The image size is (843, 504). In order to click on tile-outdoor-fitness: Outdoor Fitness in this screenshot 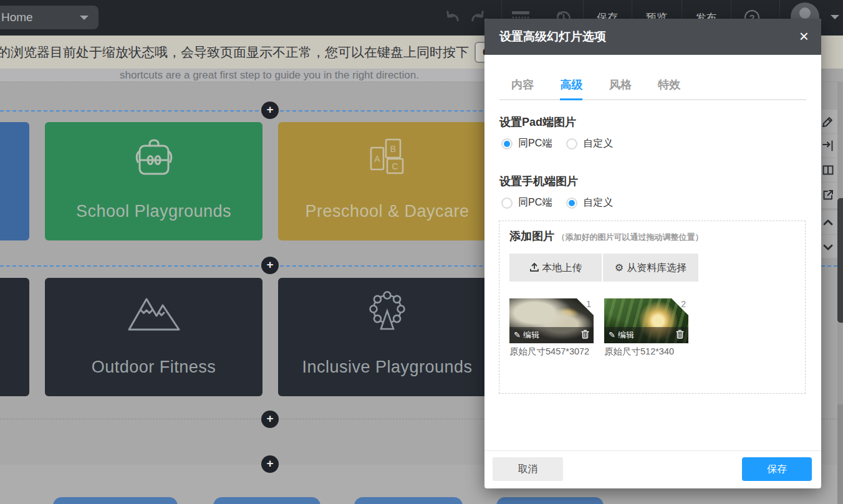, I will do `click(153, 337)`.